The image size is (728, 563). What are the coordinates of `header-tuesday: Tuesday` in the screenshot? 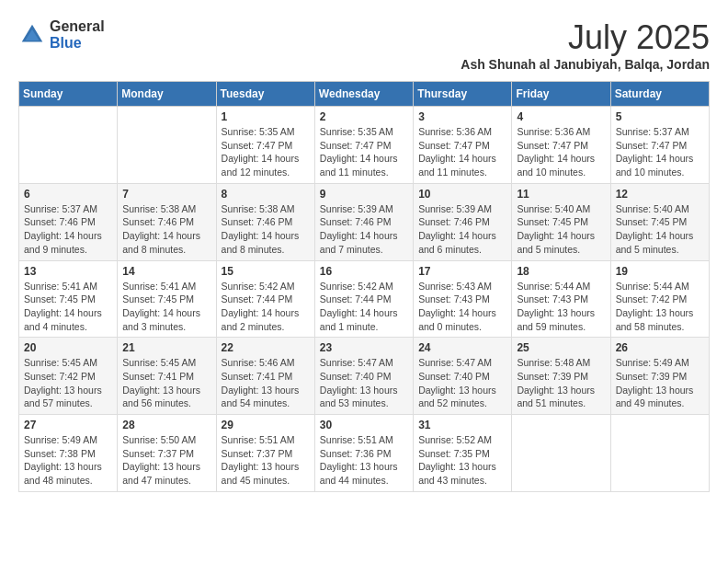 It's located at (265, 94).